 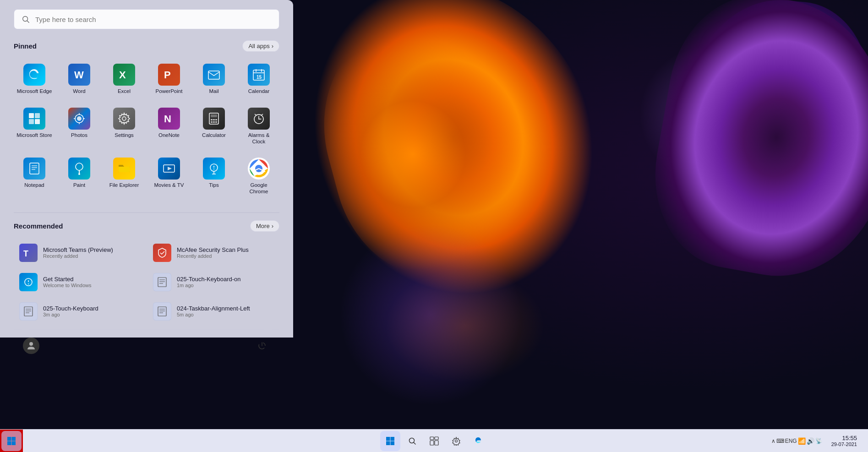 What do you see at coordinates (214, 79) in the screenshot?
I see `app-mail: Mail` at bounding box center [214, 79].